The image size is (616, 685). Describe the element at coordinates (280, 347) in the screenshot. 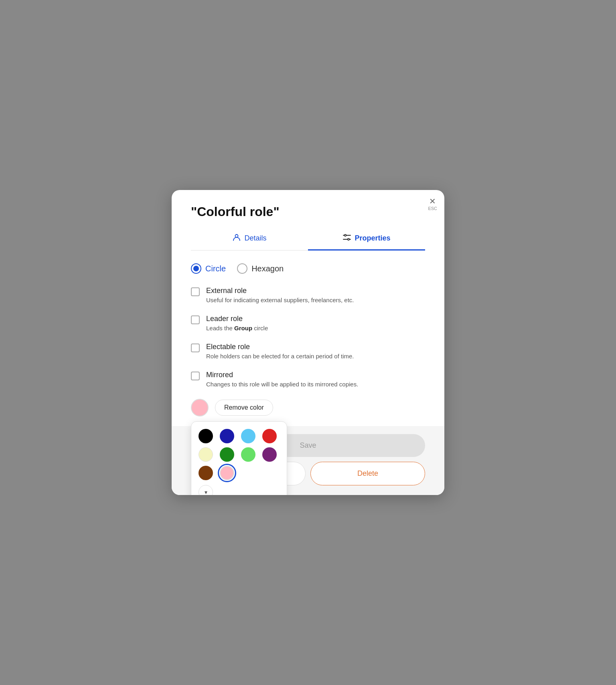

I see `electable-role-label: Electable role` at that location.